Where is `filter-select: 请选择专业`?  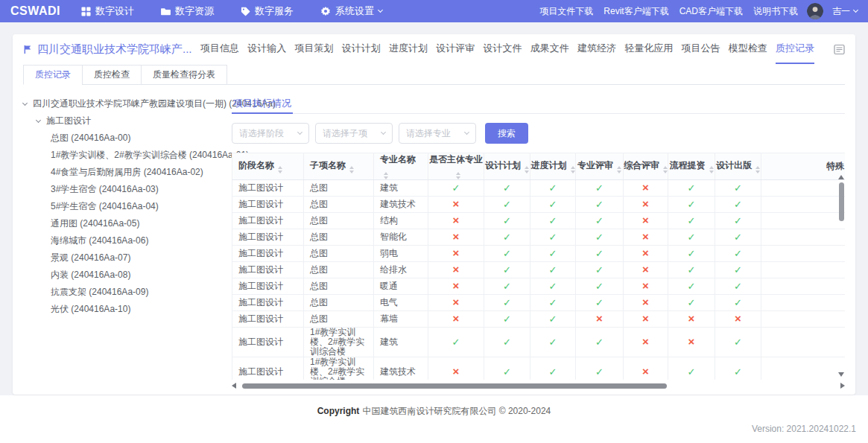
filter-select: 请选择专业 is located at coordinates (437, 133).